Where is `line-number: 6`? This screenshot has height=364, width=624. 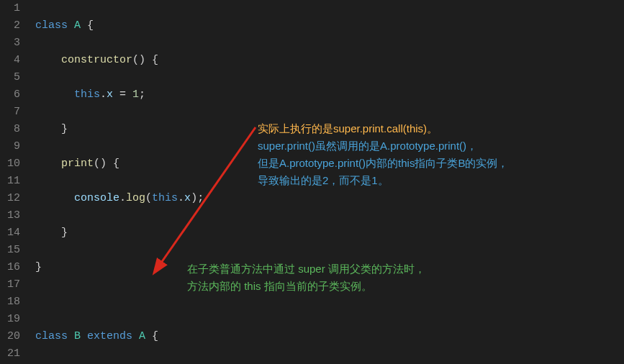 line-number: 6 is located at coordinates (10, 95).